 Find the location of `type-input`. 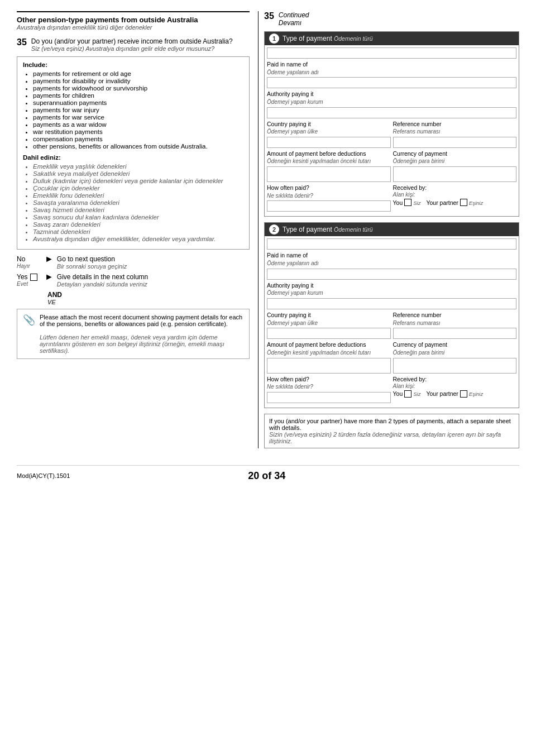

type-input is located at coordinates (392, 53).